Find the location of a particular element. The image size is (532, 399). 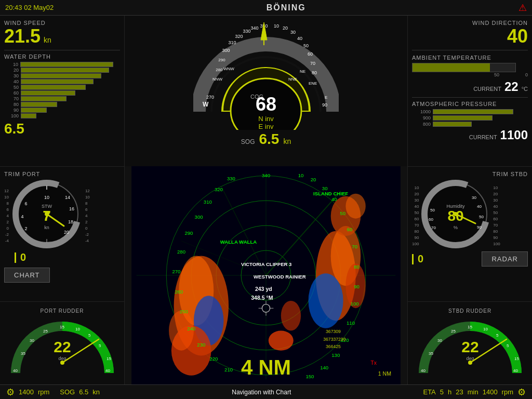

svg-text: 68 is located at coordinates (266, 104).